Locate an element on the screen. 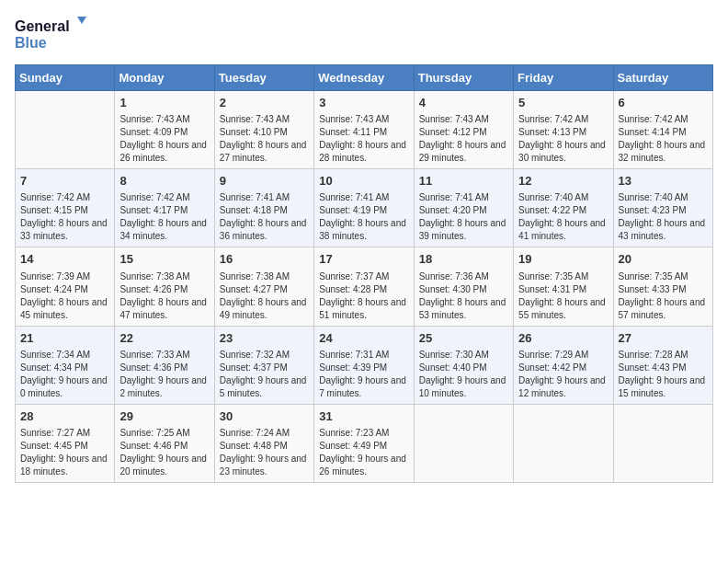 The height and width of the screenshot is (563, 728). sunset-text: Sunset: 4:37 PM is located at coordinates (265, 368).